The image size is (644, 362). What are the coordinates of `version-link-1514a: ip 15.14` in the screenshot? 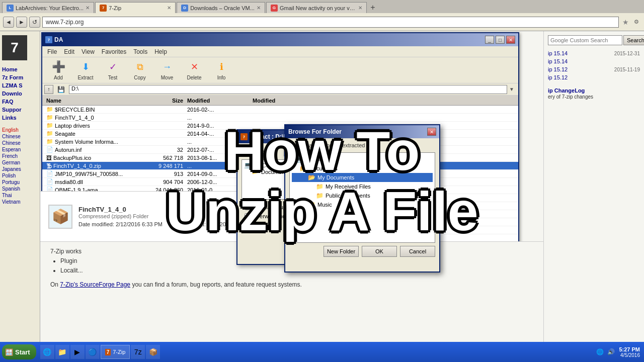 It's located at (557, 53).